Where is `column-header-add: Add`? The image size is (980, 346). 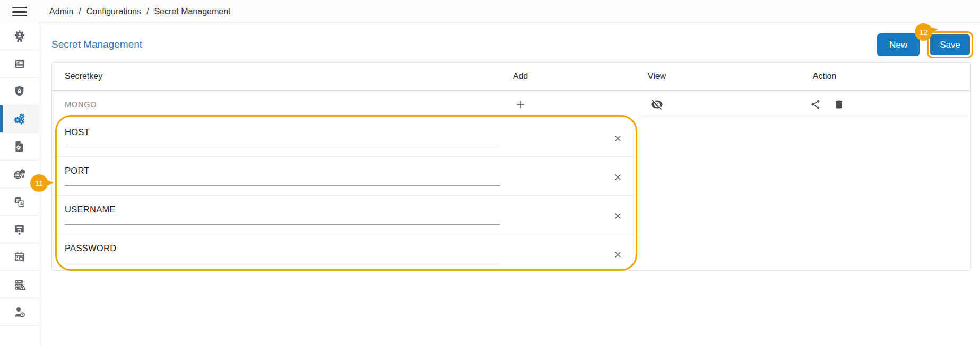 column-header-add: Add is located at coordinates (521, 76).